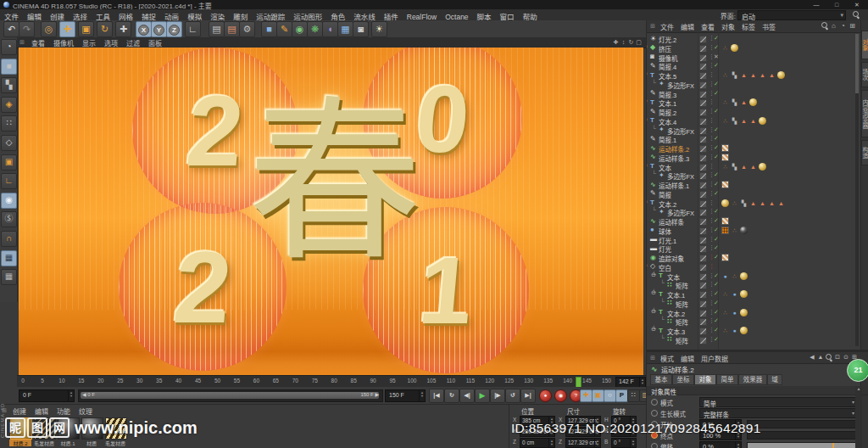 The image size is (868, 448). What do you see at coordinates (270, 29) in the screenshot?
I see `primitive-cube-icon: ■` at bounding box center [270, 29].